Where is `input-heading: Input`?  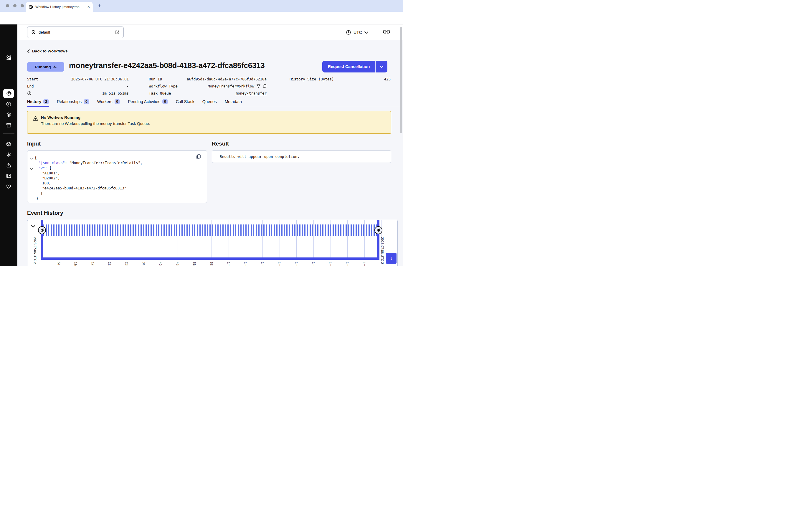
input-heading: Input is located at coordinates (34, 144).